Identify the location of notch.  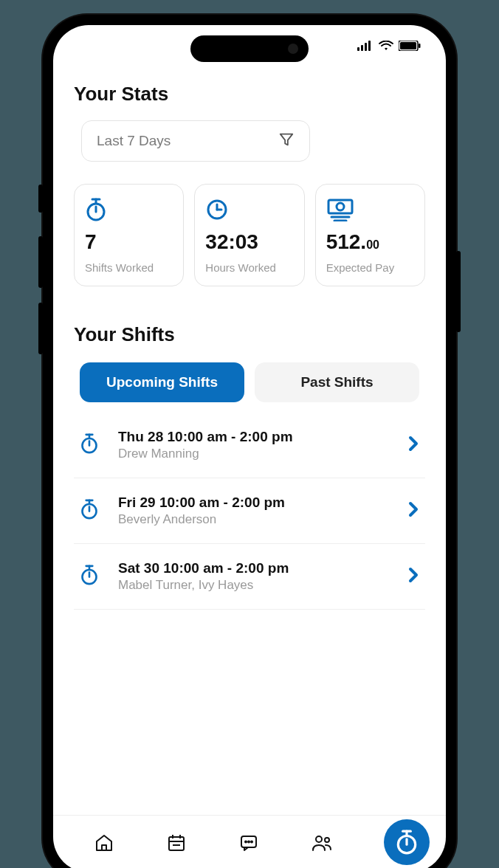
(250, 49).